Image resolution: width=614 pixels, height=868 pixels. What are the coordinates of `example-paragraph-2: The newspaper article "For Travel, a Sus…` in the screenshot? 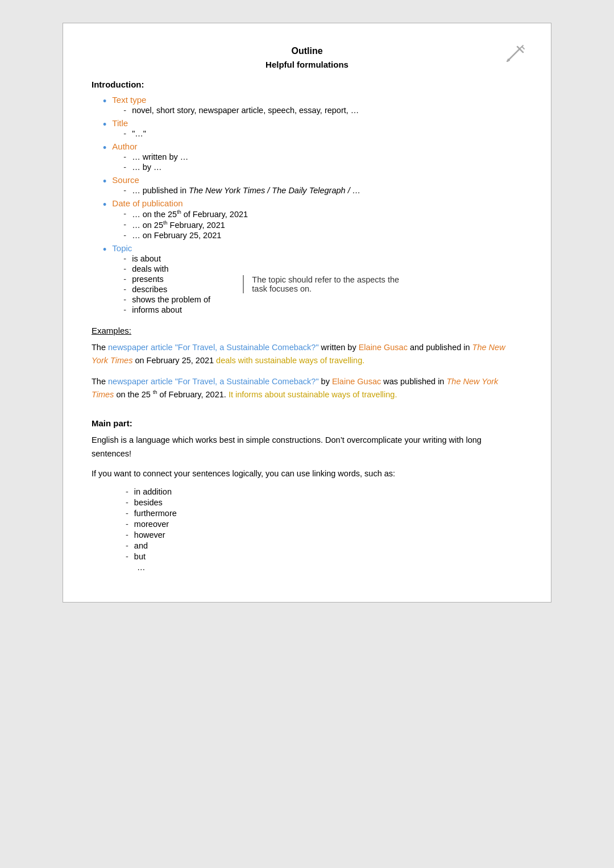 It's located at (307, 388).